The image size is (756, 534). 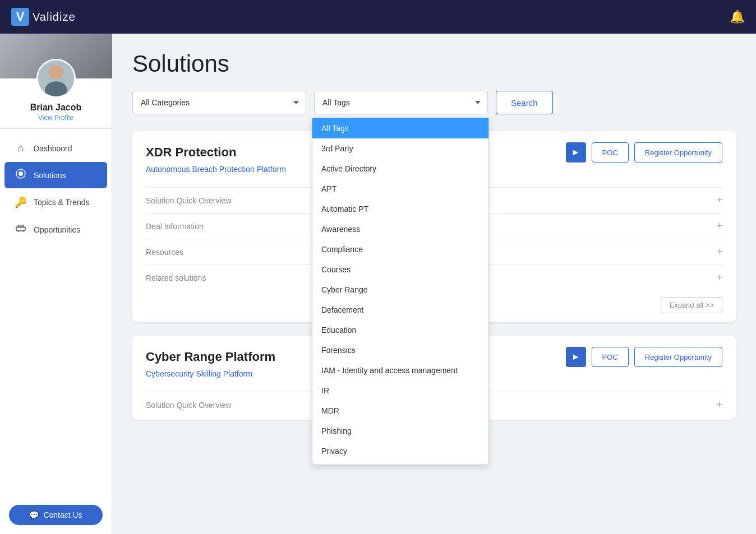 I want to click on sidebar-item-solutions: Solutions, so click(x=56, y=175).